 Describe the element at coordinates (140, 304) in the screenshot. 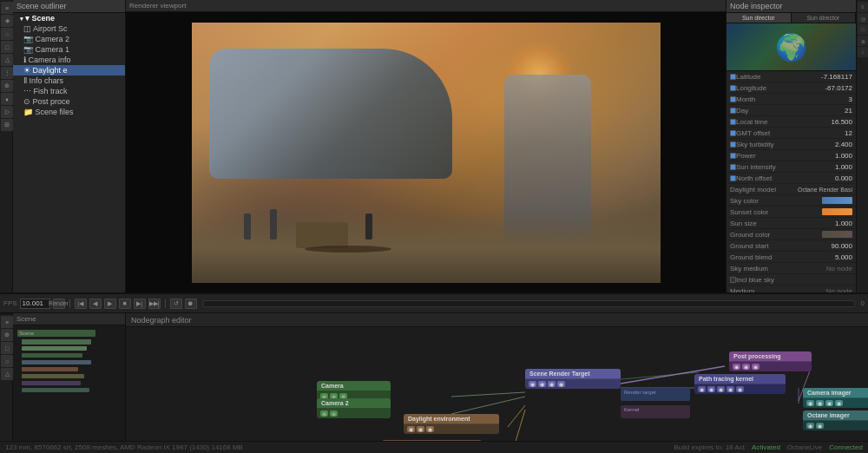

I see `next-btn: ▶|` at that location.